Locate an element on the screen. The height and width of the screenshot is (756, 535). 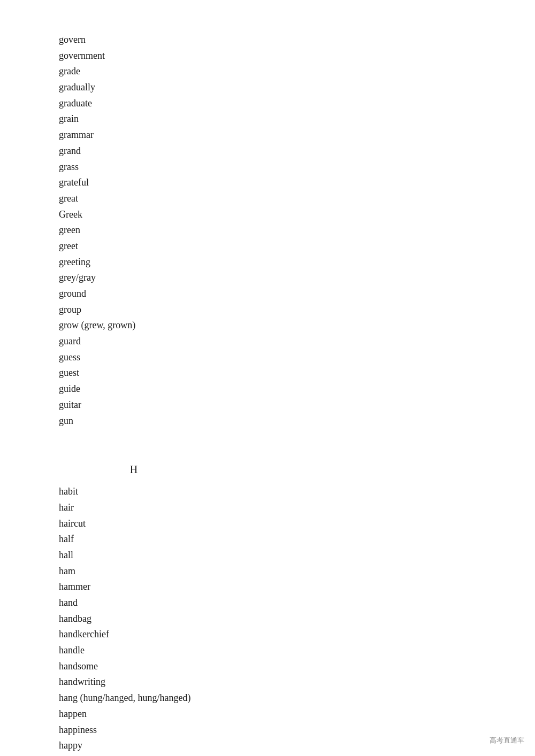
list-item: ground is located at coordinates (297, 294).